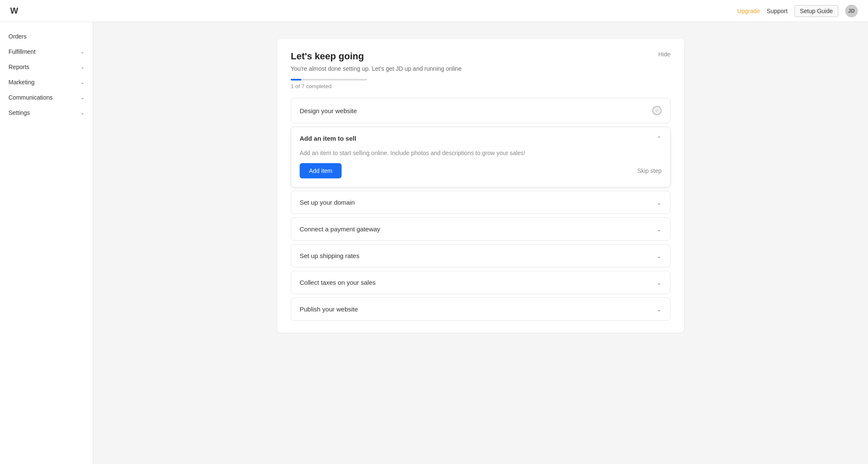  Describe the element at coordinates (481, 309) in the screenshot. I see `step-publish: Publish your website ⌄` at that location.